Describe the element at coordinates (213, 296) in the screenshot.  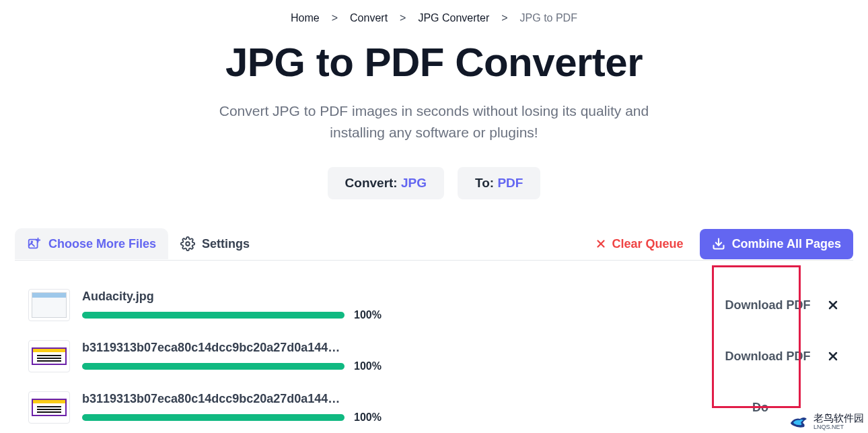
I see `file-name: Audacity.jpg` at that location.